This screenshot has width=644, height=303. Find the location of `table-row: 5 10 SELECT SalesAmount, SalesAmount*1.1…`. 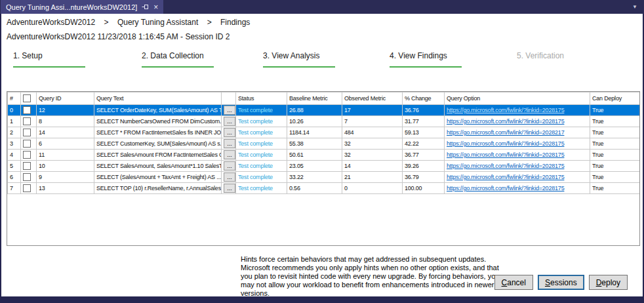

table-row: 5 10 SELECT SalesAmount, SalesAmount*1.1… is located at coordinates (324, 167).